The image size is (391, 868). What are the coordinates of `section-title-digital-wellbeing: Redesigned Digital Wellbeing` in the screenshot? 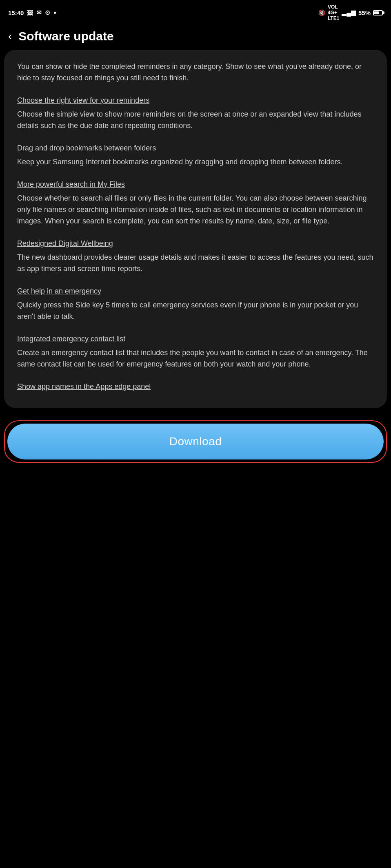 It's located at (196, 244).